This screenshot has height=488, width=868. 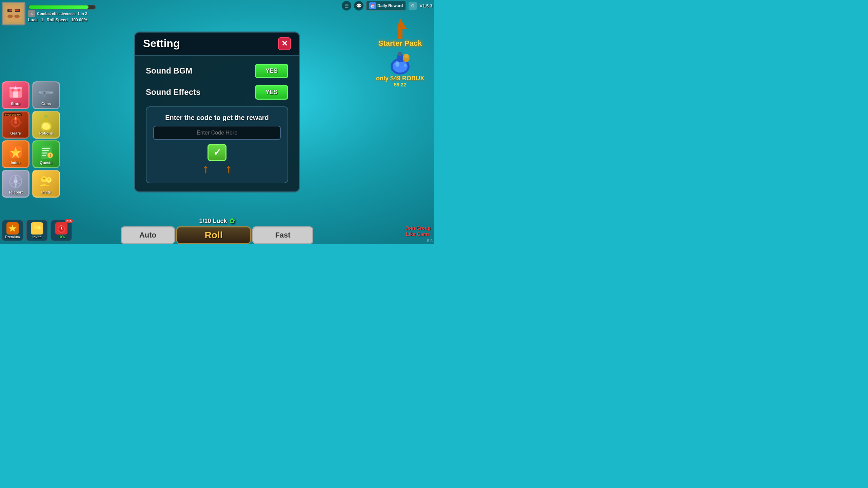 I want to click on sound-effects-toggle: YES, so click(x=272, y=92).